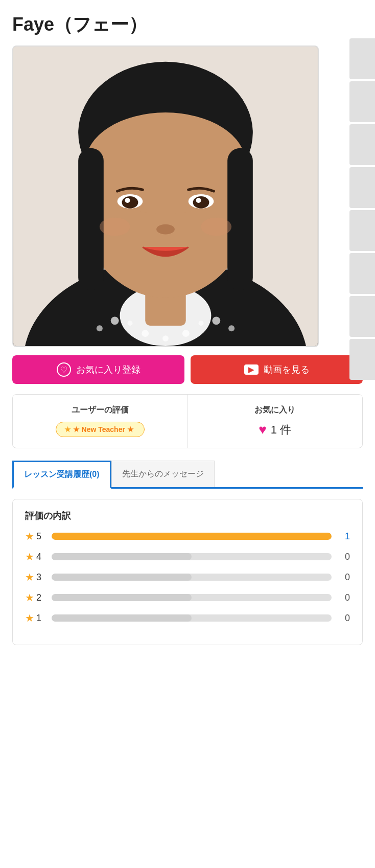  I want to click on action-buttons: ♡ お気に入り登録 ▶ 動画を見る, so click(188, 370).